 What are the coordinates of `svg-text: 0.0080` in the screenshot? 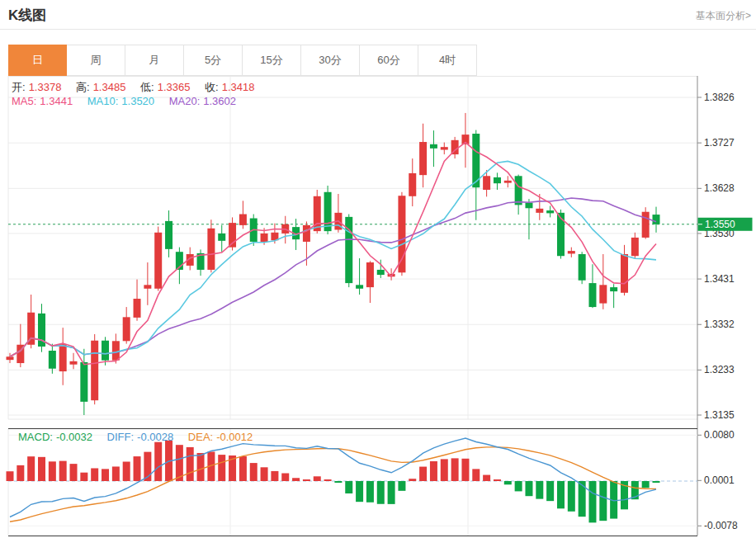 It's located at (720, 435).